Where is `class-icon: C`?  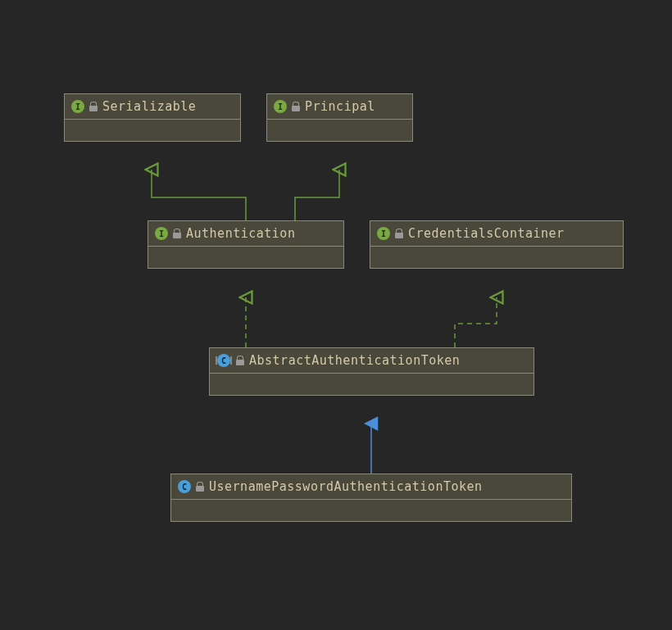 class-icon: C is located at coordinates (184, 487).